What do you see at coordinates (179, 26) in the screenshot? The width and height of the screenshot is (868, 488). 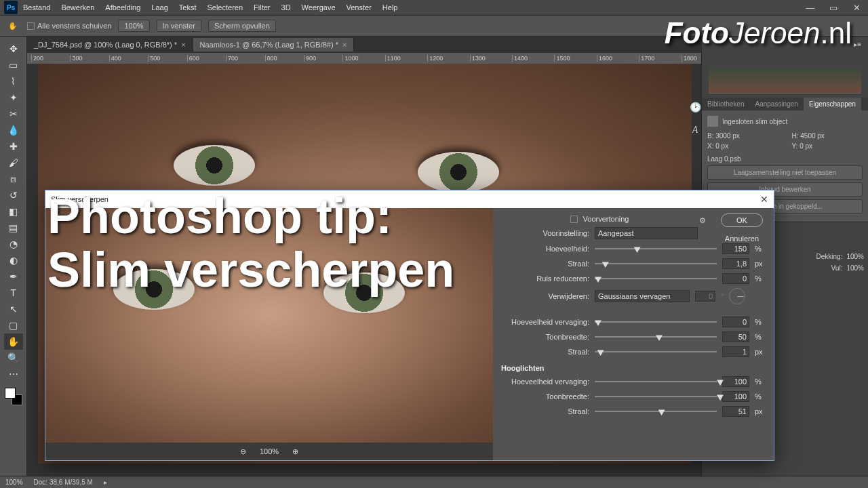 I see `fit-window-button: In venster` at bounding box center [179, 26].